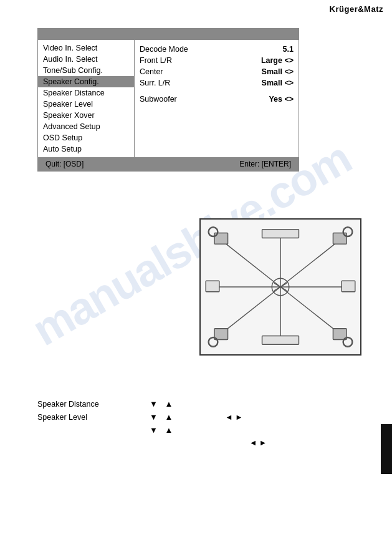 Image resolution: width=392 pixels, height=557 pixels. I want to click on menu-item-8: OSD Setup, so click(86, 138).